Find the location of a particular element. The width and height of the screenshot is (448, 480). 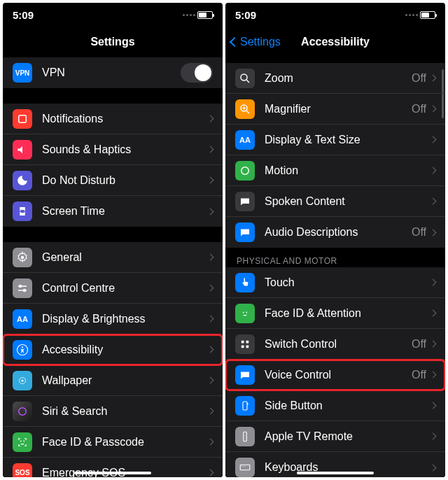

display-text-icon: AA is located at coordinates (245, 140).